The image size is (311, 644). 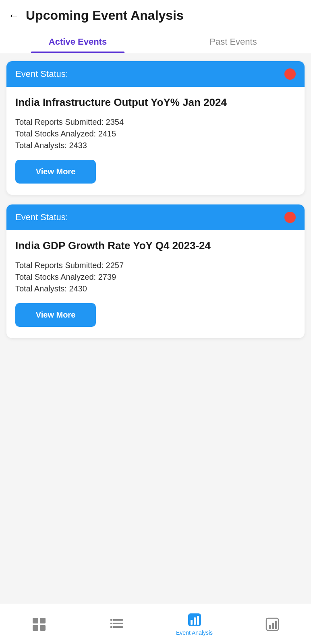 What do you see at coordinates (42, 74) in the screenshot?
I see `event-status-label-1: Event Status:` at bounding box center [42, 74].